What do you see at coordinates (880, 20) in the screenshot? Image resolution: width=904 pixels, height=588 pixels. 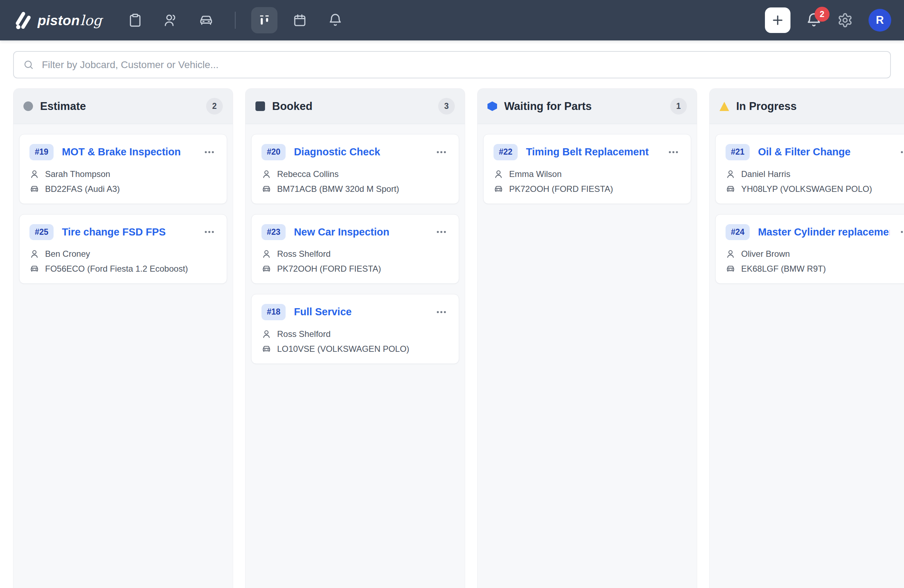 I see `user-avatar: R` at bounding box center [880, 20].